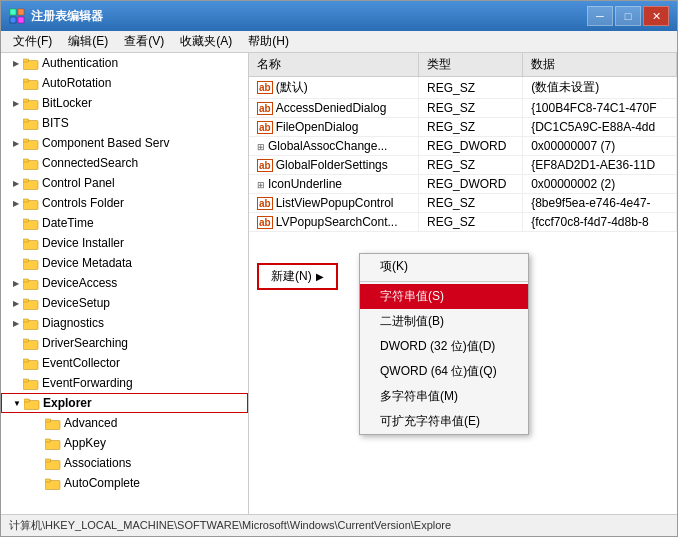 Image resolution: width=678 pixels, height=537 pixels. What do you see at coordinates (628, 16) in the screenshot?
I see `maximize-button: □` at bounding box center [628, 16].